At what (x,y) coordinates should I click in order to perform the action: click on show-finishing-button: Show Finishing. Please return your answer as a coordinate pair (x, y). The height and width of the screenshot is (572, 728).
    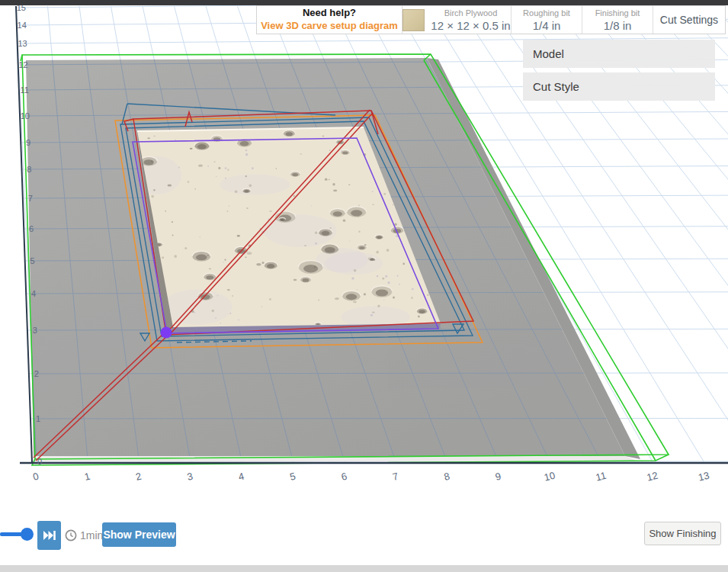
    Looking at the image, I should click on (683, 534).